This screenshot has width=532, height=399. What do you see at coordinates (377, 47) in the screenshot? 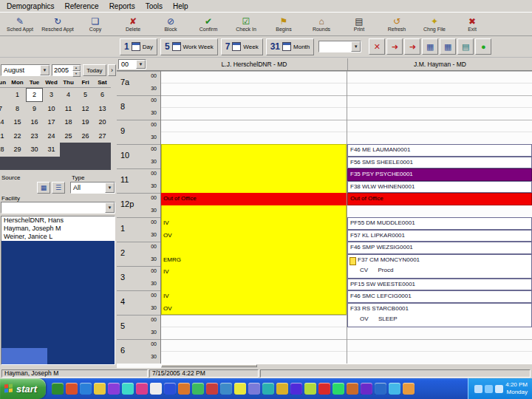
I see `close-view-button: ✕` at bounding box center [377, 47].